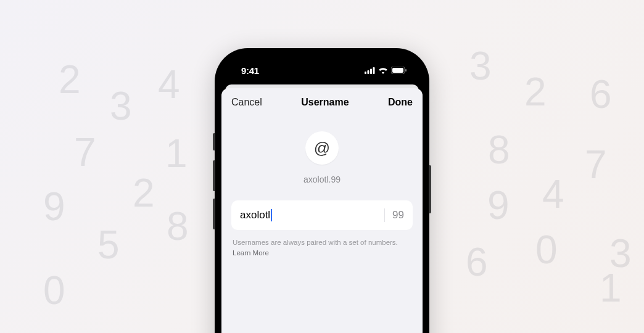 Image resolution: width=644 pixels, height=333 pixels. Describe the element at coordinates (322, 248) in the screenshot. I see `helper-text: Usernames are always paired with a set o…` at that location.